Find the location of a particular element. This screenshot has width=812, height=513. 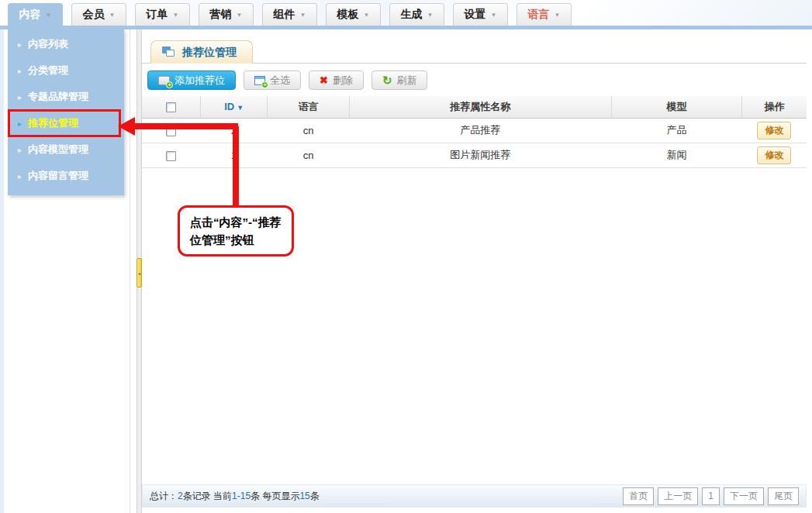

sidebar-item-label: 内容留言管理 is located at coordinates (58, 176).